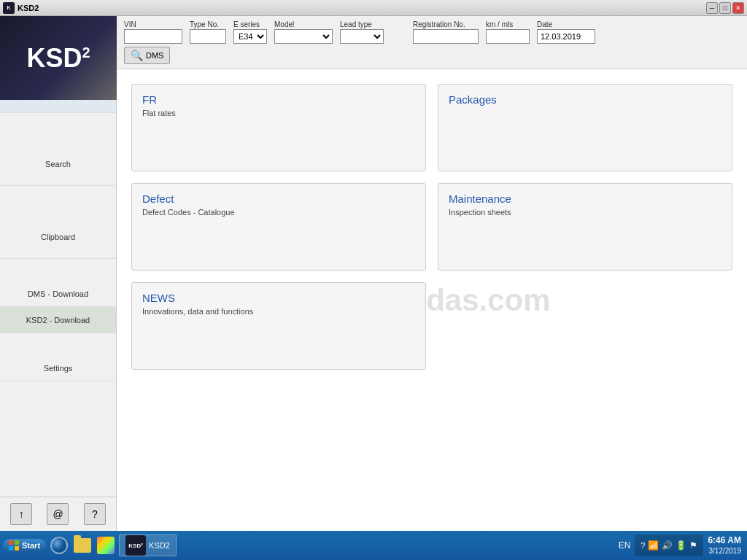 This screenshot has width=747, height=560. What do you see at coordinates (585, 198) in the screenshot?
I see `tile-maintenance-title: Maintenance` at bounding box center [585, 198].